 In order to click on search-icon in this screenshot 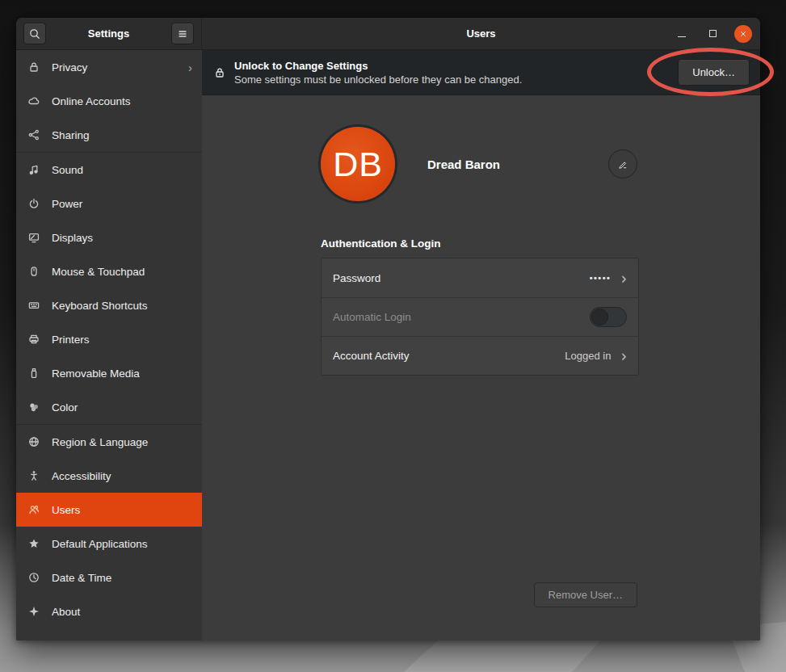, I will do `click(35, 34)`.